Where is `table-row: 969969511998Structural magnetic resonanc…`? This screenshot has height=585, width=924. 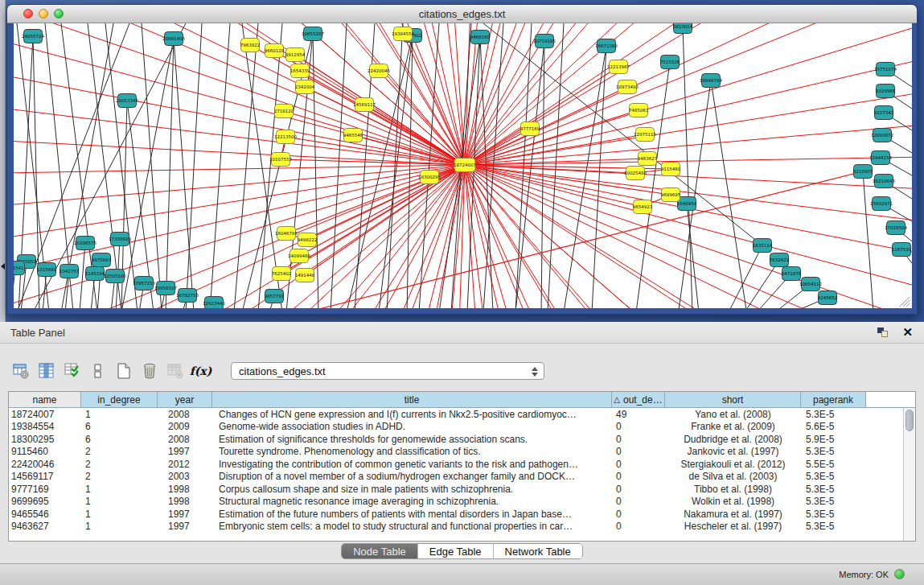 table-row: 969969511998Structural magnetic resonanc… is located at coordinates (462, 502).